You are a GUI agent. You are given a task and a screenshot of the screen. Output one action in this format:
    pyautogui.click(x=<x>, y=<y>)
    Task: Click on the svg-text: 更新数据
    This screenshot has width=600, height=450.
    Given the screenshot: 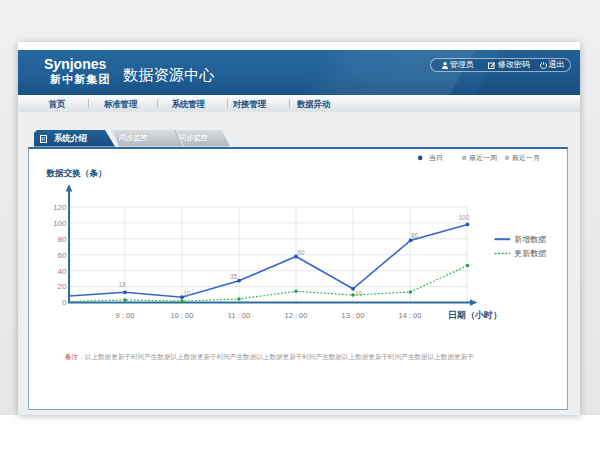 What is the action you would take?
    pyautogui.click(x=530, y=254)
    